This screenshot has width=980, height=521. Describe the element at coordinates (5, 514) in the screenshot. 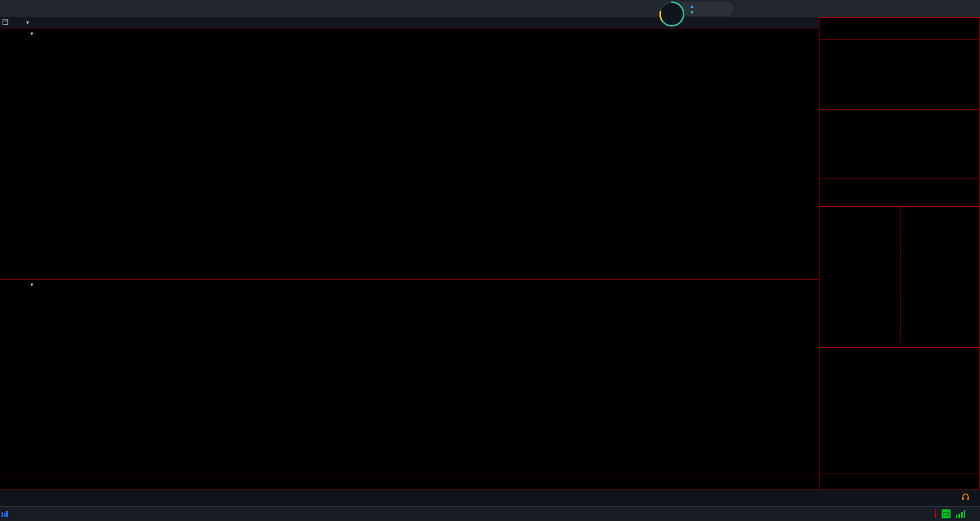

I see `mini-kline-icon` at that location.